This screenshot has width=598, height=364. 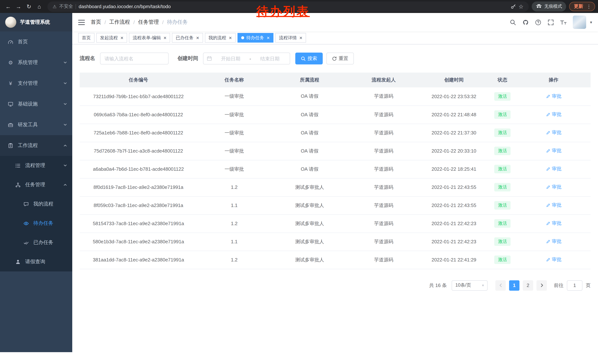 I want to click on sidebar-item-leave-query: 请假查询, so click(x=36, y=262).